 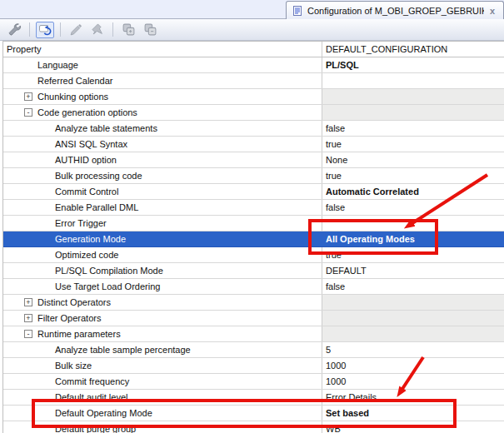 What do you see at coordinates (123, 350) in the screenshot?
I see `property-label: Analyze table sample percentage` at bounding box center [123, 350].